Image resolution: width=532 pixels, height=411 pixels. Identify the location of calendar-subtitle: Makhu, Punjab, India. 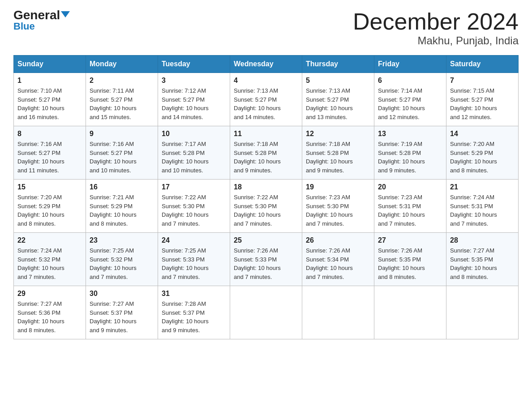
(436, 41).